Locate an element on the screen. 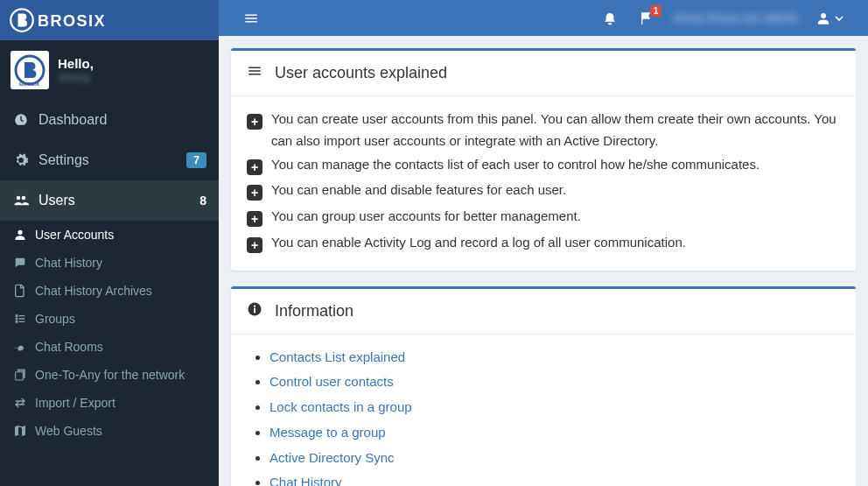 The width and height of the screenshot is (868, 486). person-icon is located at coordinates (20, 235).